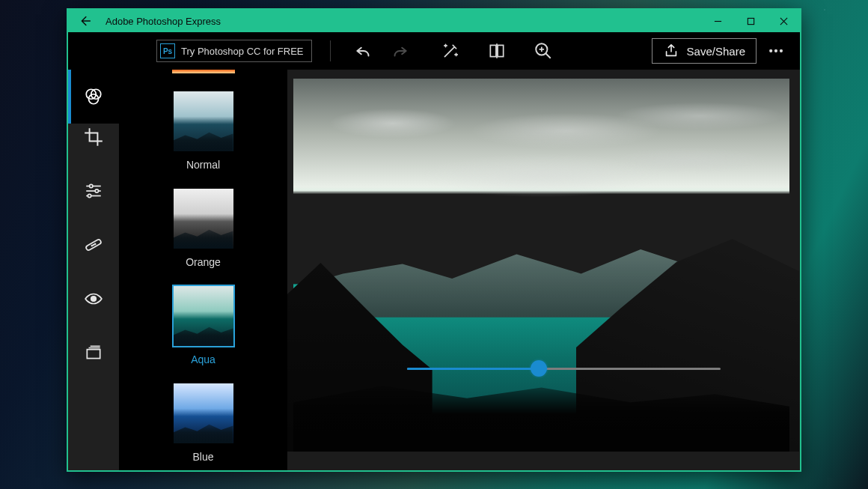 This screenshot has width=868, height=489. I want to click on slider-track, so click(564, 368).